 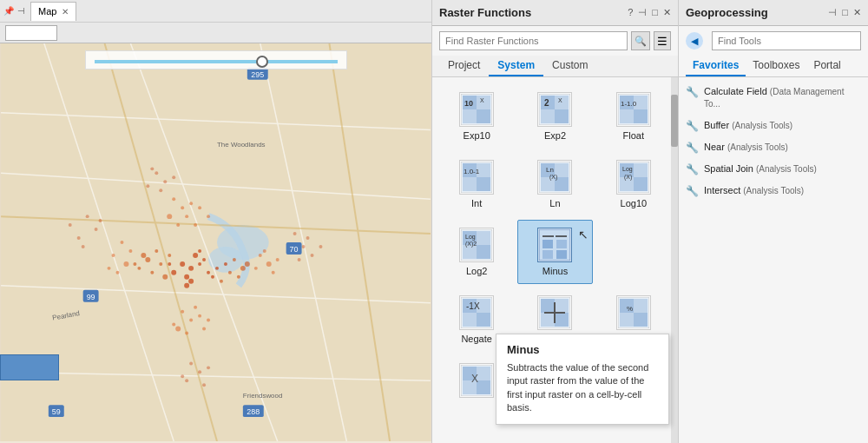 What do you see at coordinates (773, 66) in the screenshot?
I see `geo-tabs: Favorites Toolboxes Portal` at bounding box center [773, 66].